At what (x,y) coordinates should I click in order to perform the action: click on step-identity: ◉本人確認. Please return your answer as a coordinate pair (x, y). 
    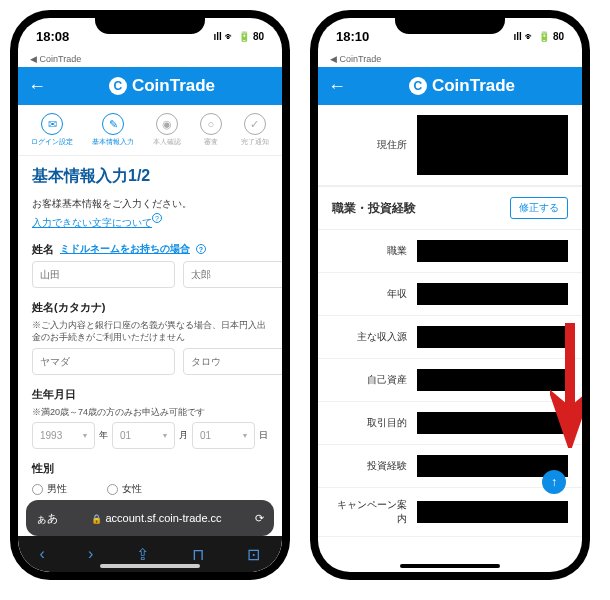
    Looking at the image, I should click on (167, 130).